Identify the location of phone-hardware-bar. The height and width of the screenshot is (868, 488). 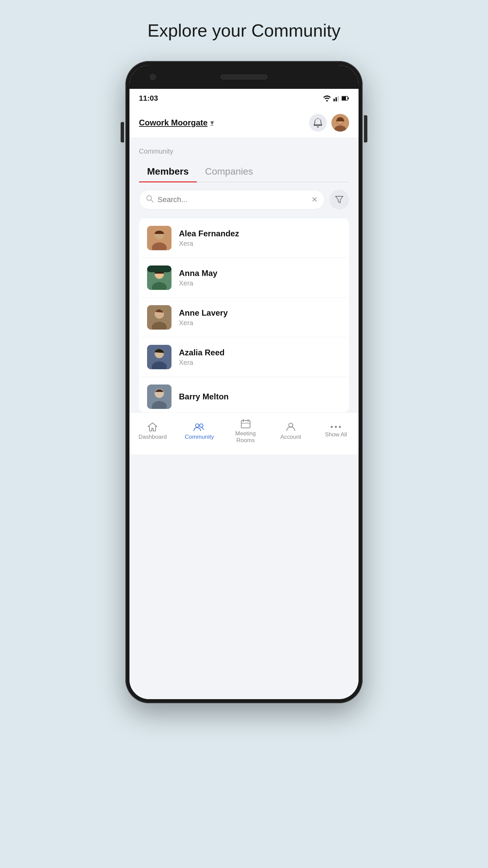
(244, 77).